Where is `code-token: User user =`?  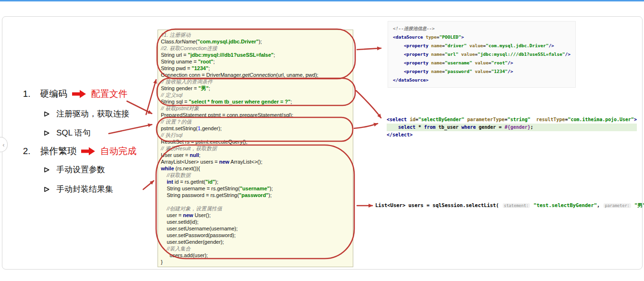
code-token: User user = is located at coordinates (175, 155).